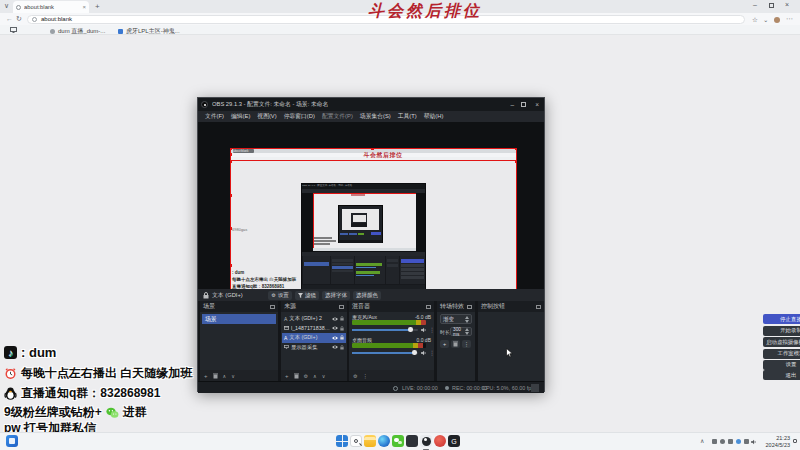 The image size is (800, 450). Describe the element at coordinates (782, 354) in the screenshot. I see `studio-mode-button: 工作室模式` at that location.